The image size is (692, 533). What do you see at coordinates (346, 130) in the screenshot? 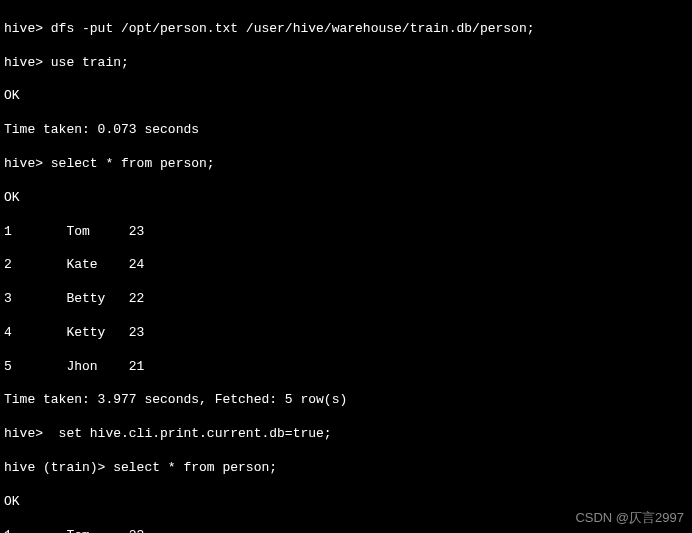
I see `time-taken: Time taken: 0.073 seconds` at bounding box center [346, 130].